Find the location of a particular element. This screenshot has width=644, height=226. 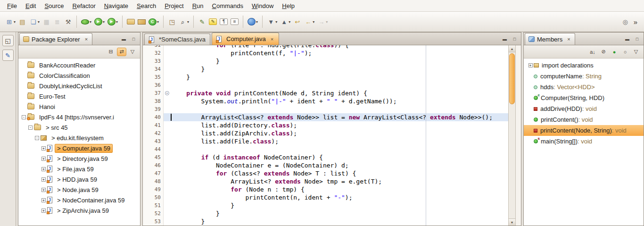

menu-run: Run is located at coordinates (198, 6).